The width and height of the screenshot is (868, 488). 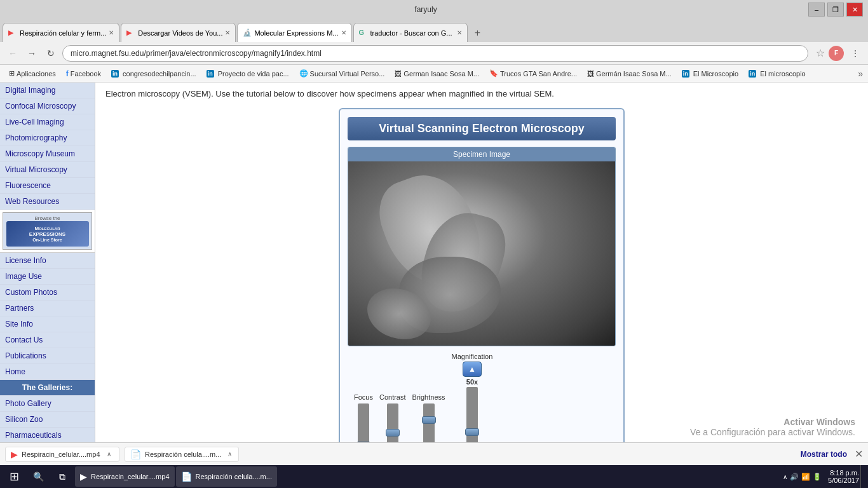 I want to click on tab-title-4: traductor - Buscar con G..., so click(x=412, y=33).